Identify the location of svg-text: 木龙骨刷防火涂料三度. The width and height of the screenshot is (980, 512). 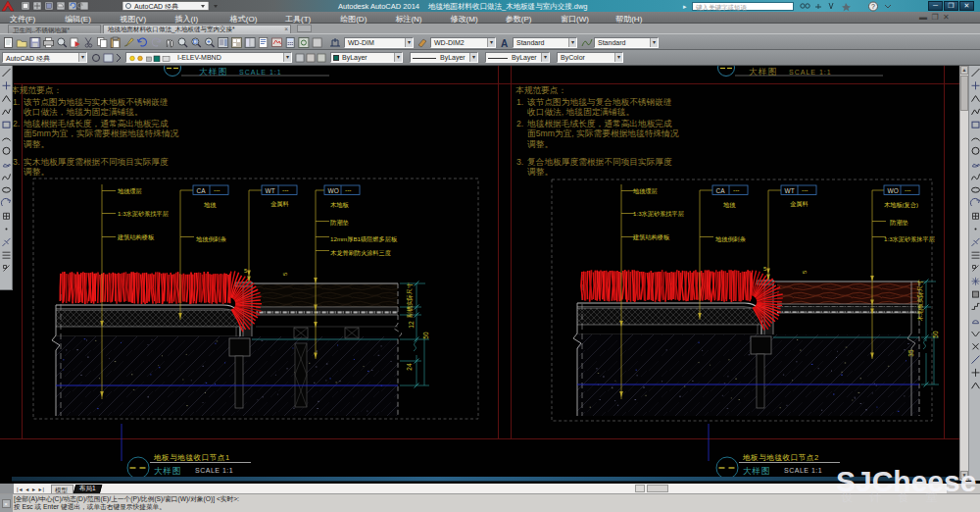
(361, 253).